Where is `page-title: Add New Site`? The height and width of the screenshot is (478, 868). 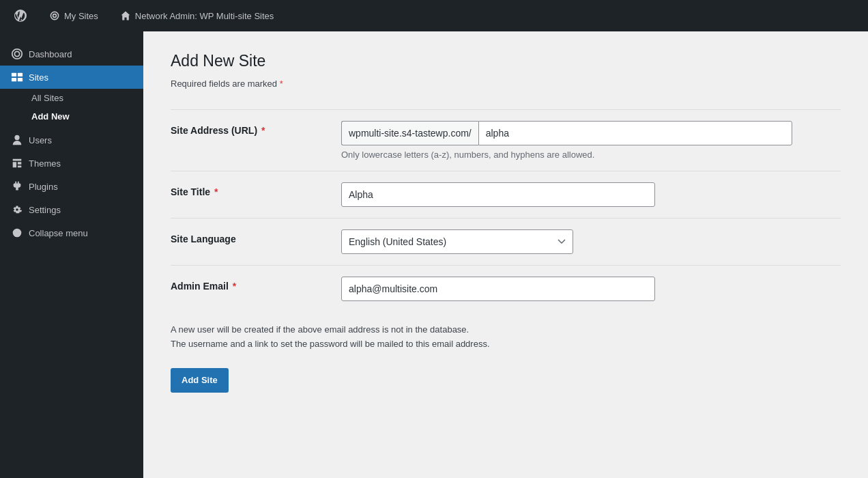 page-title: Add New Site is located at coordinates (506, 61).